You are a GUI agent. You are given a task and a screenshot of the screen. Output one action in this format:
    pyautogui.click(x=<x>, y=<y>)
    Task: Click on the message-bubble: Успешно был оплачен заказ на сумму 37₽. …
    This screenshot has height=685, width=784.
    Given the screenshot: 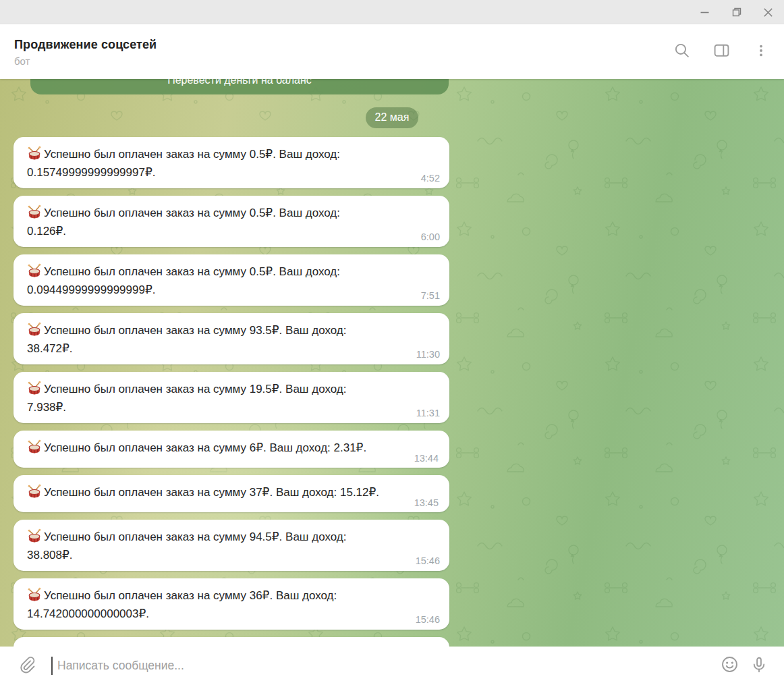 What is the action you would take?
    pyautogui.click(x=231, y=494)
    